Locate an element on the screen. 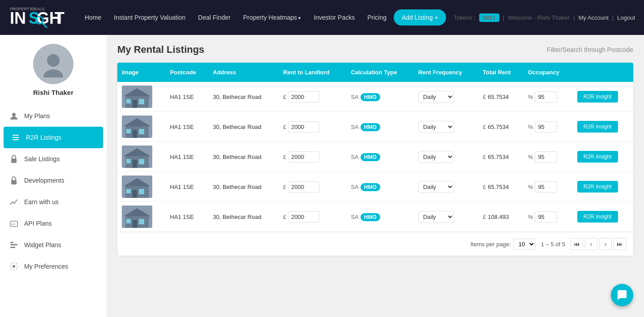 The width and height of the screenshot is (644, 317). nav-deal-finder: Deal Finder is located at coordinates (214, 17).